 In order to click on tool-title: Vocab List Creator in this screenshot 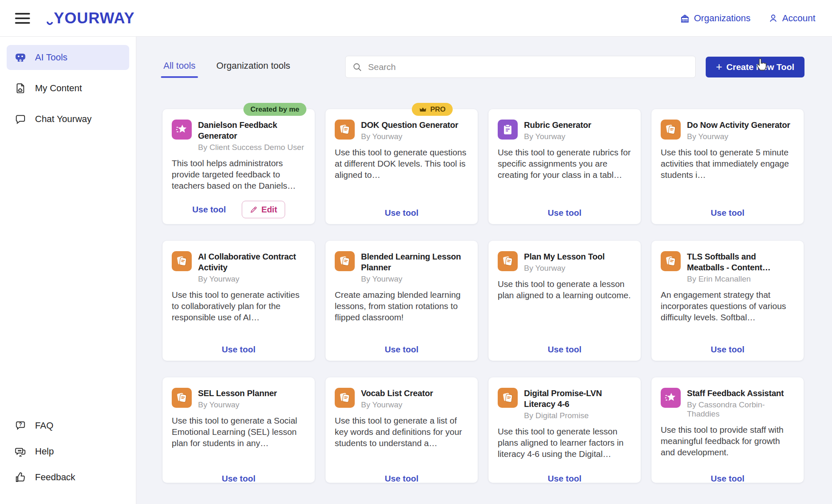, I will do `click(397, 393)`.